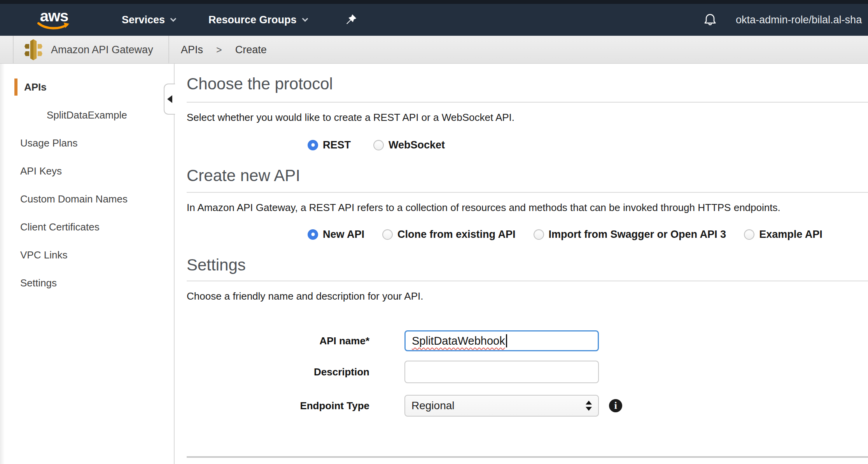  Describe the element at coordinates (33, 50) in the screenshot. I see `api-gateway-icon` at that location.